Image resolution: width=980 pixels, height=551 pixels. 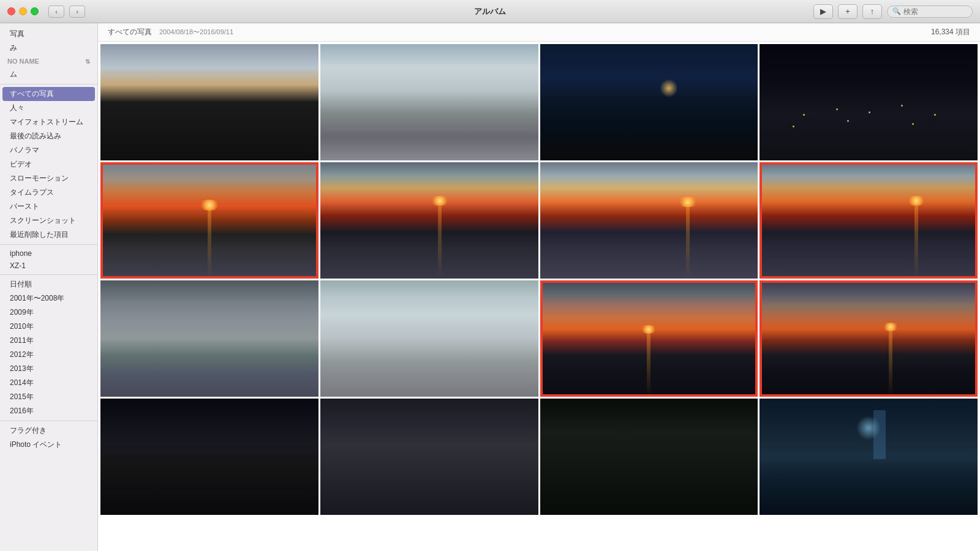 What do you see at coordinates (539, 32) in the screenshot?
I see `content-header: すべての写真 2004/08/18〜2016/09/11 16,334 項目` at bounding box center [539, 32].